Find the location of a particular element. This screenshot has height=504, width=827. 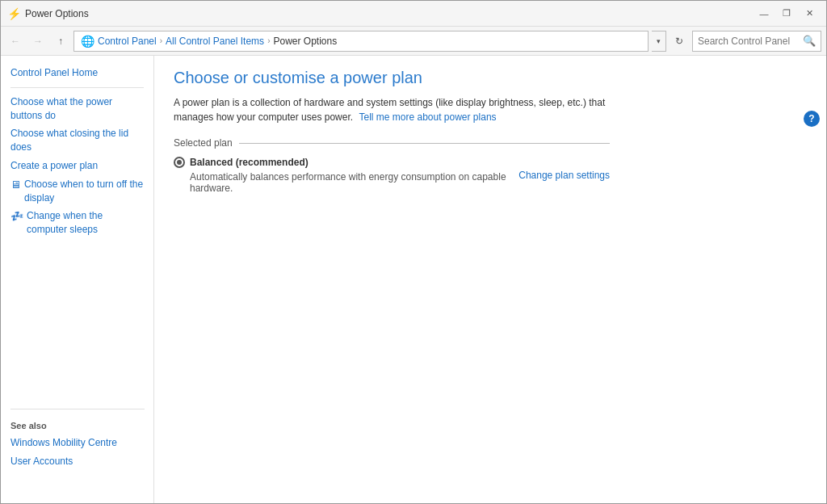

sidebar-item-label-4: Change when the computer sleeps is located at coordinates (86, 223).